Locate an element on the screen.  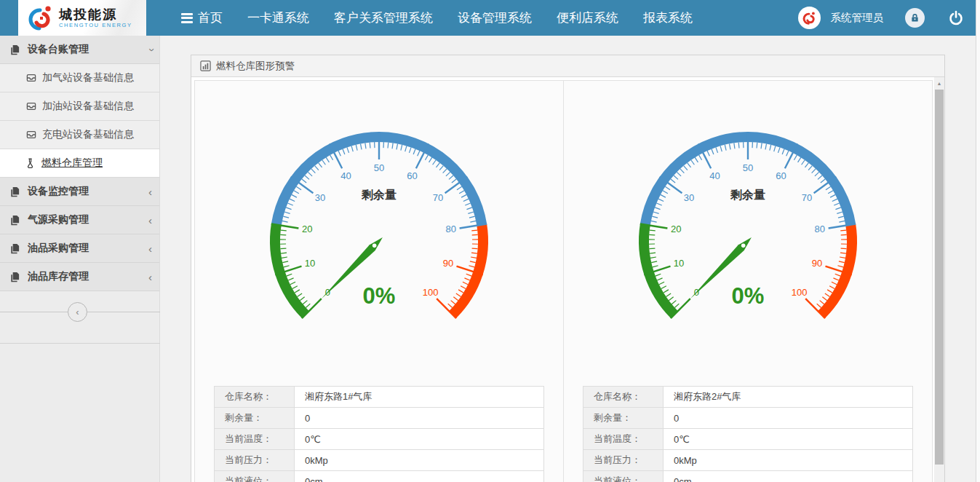
top-menu-item-label: 一卡通系统 is located at coordinates (278, 17).